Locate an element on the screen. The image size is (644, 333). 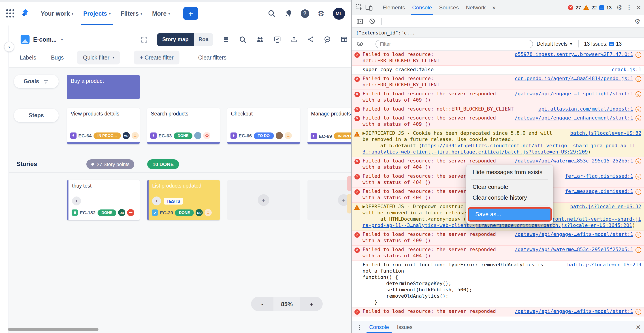
expand-sidebar-button: › is located at coordinates (9, 47).